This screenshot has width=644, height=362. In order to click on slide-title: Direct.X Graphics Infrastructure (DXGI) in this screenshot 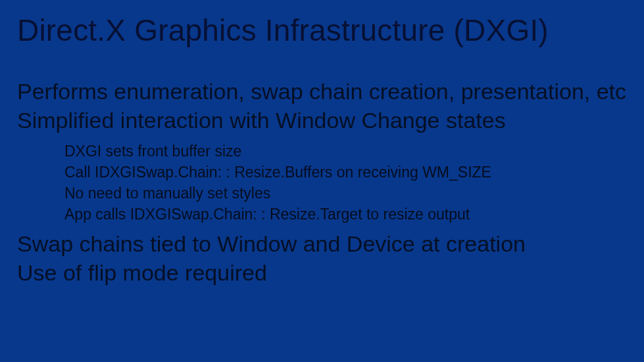, I will do `click(322, 30)`.